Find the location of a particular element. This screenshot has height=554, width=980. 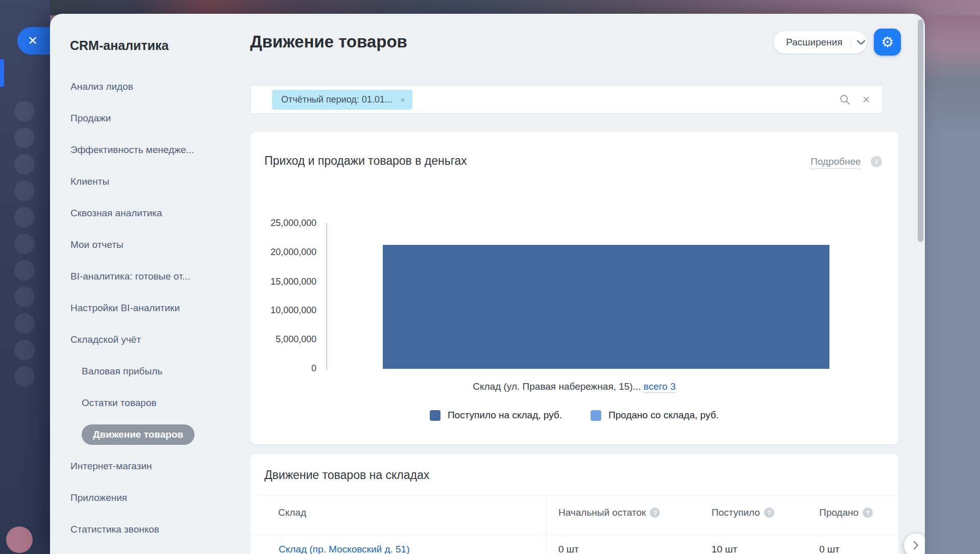

extensions-button: Расширения is located at coordinates (820, 42).